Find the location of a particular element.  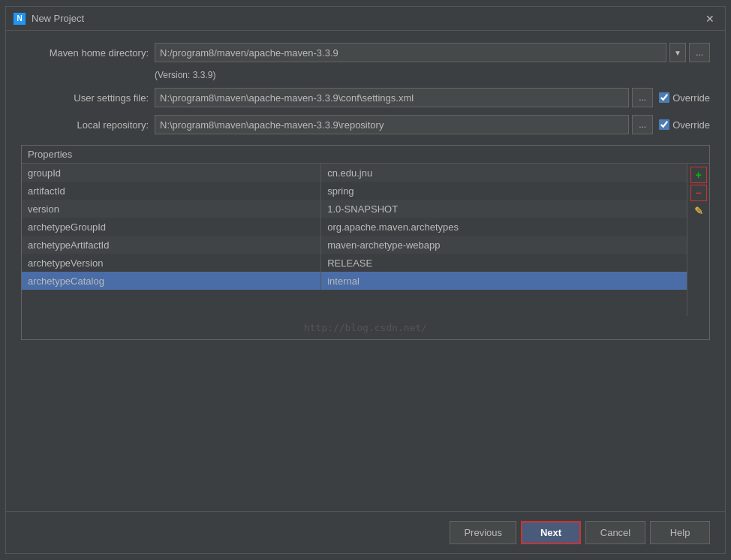

user-settings-input is located at coordinates (392, 98).